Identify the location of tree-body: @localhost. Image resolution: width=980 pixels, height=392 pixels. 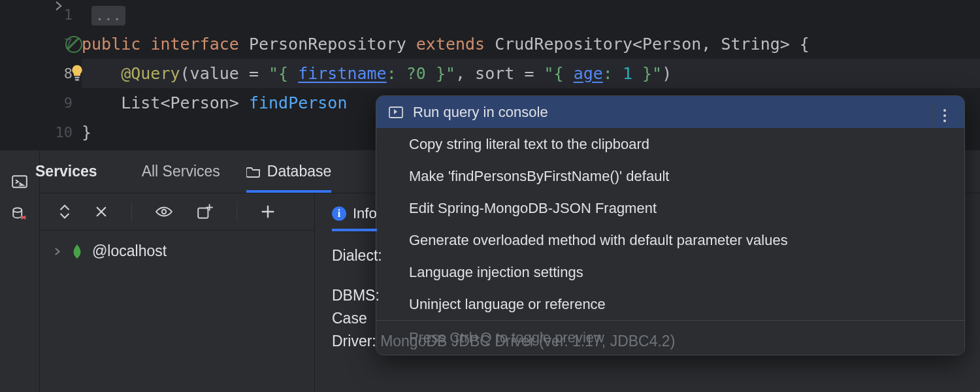
(177, 311).